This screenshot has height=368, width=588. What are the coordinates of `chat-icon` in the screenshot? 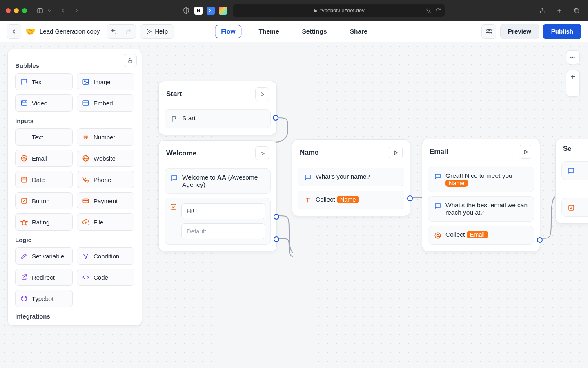 It's located at (571, 171).